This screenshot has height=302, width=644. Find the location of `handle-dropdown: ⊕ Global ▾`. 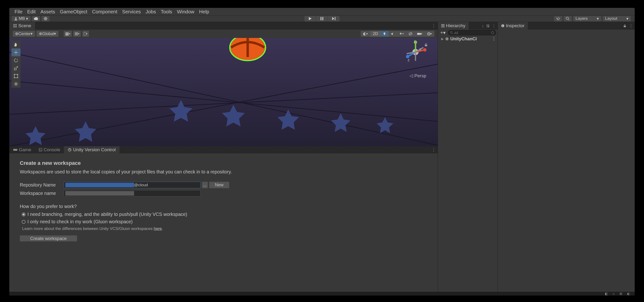

handle-dropdown: ⊕ Global ▾ is located at coordinates (48, 34).